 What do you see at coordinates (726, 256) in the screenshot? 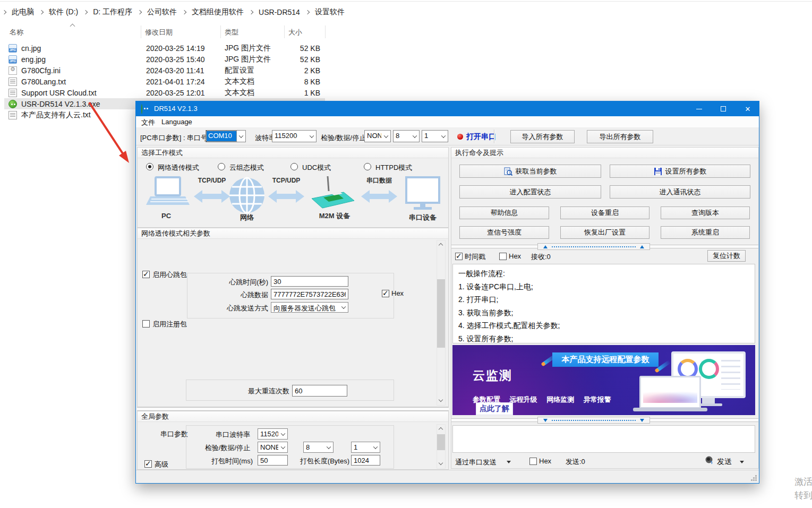
I see `reset-count-button: 复位计数` at bounding box center [726, 256].